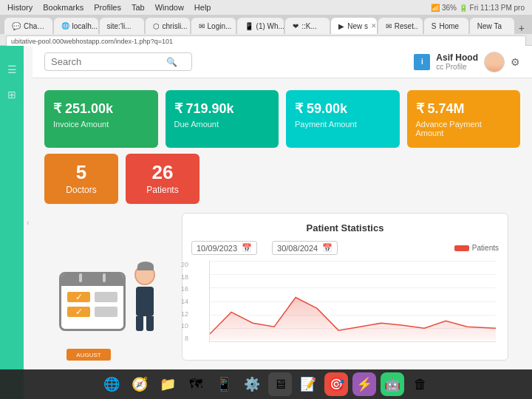 Image resolution: width=532 pixels, height=399 pixels. Describe the element at coordinates (81, 172) in the screenshot. I see `doctors-count: 5` at that location.